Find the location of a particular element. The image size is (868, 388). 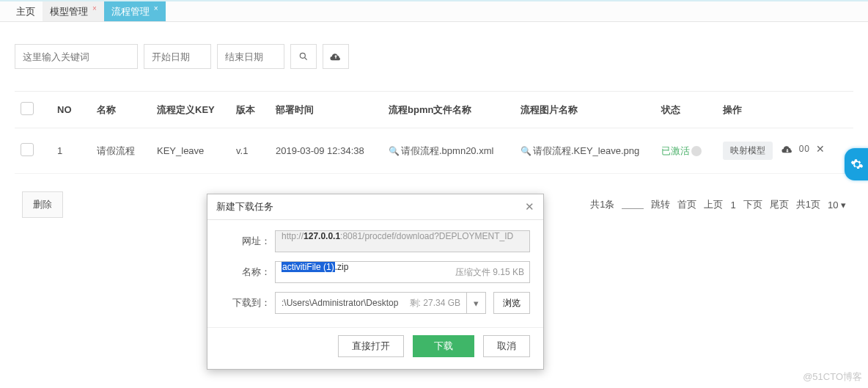

cell-status: 已激活 is located at coordinates (686, 151).